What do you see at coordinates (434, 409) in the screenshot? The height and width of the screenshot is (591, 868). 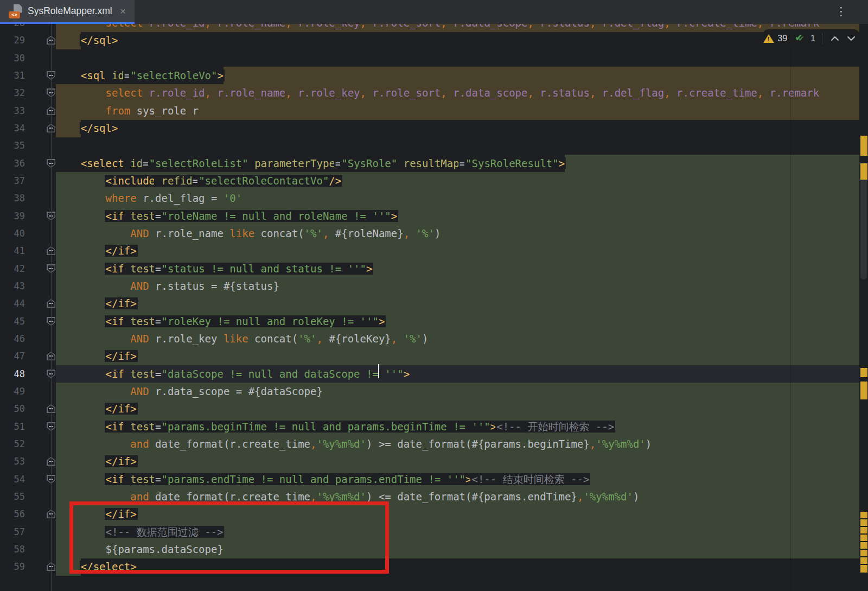 I see `code-line-50: 50 </if>` at bounding box center [434, 409].